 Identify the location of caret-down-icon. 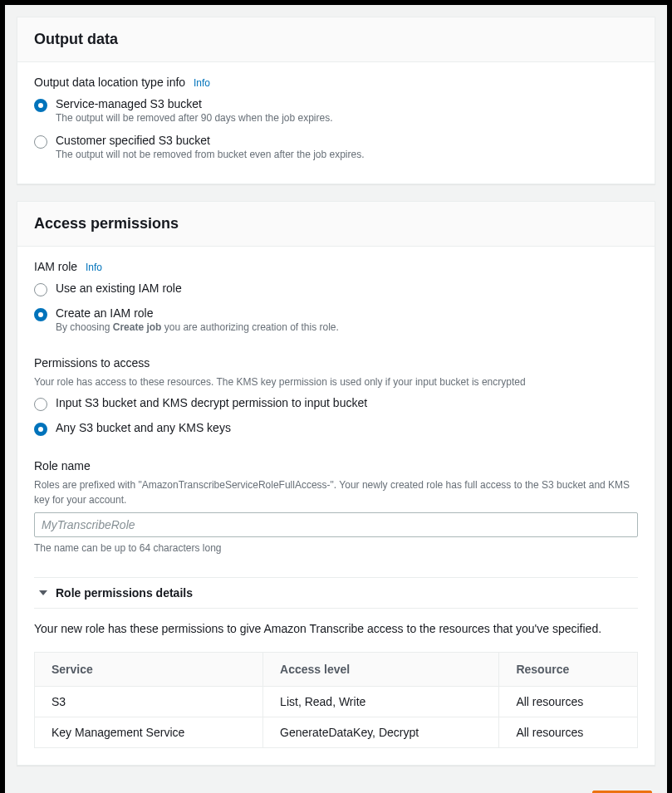
(43, 593).